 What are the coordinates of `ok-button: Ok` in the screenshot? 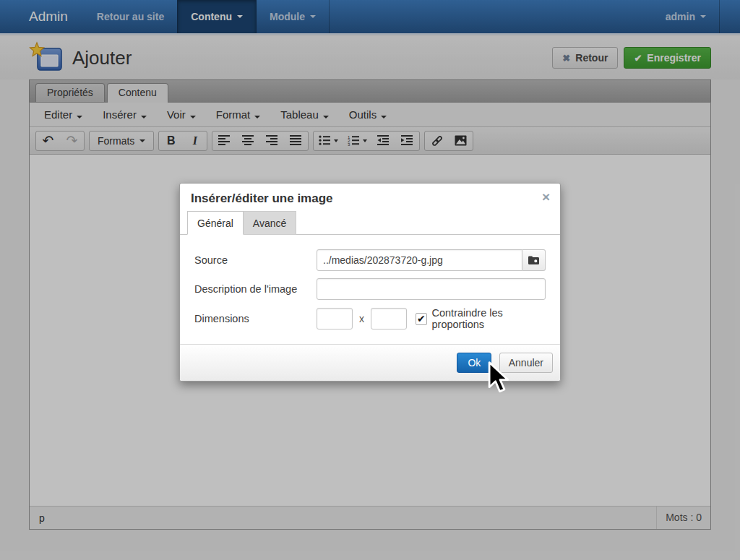 It's located at (474, 363).